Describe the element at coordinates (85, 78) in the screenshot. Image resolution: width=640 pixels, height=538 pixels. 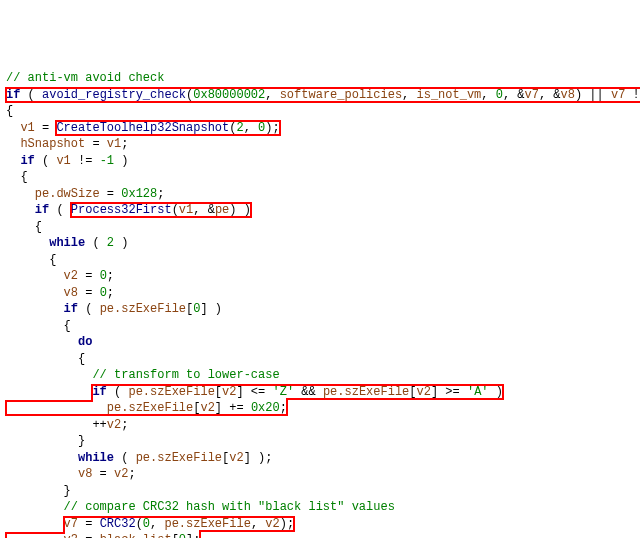
I see `comment: // anti-vm avoid check` at that location.